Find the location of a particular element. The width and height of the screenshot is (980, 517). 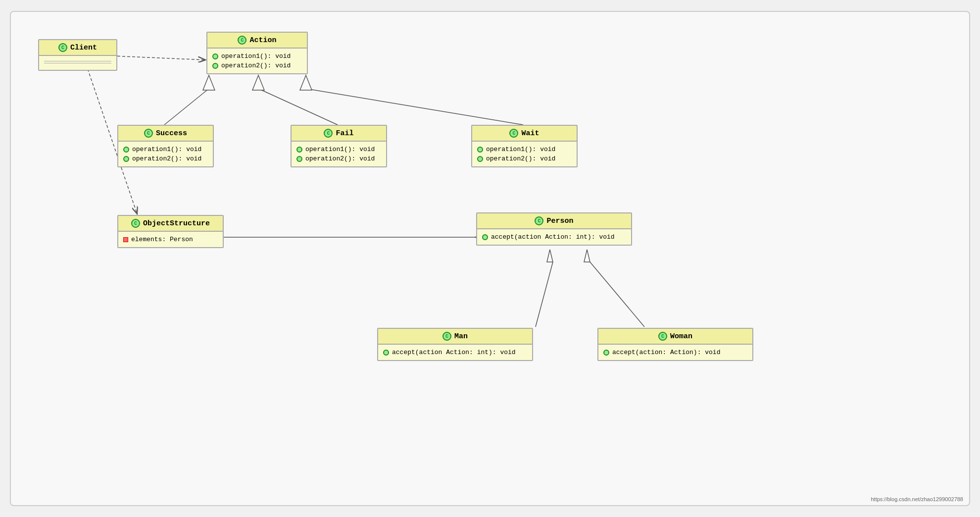

objectstructure-field-1: elements: Person is located at coordinates (170, 240).